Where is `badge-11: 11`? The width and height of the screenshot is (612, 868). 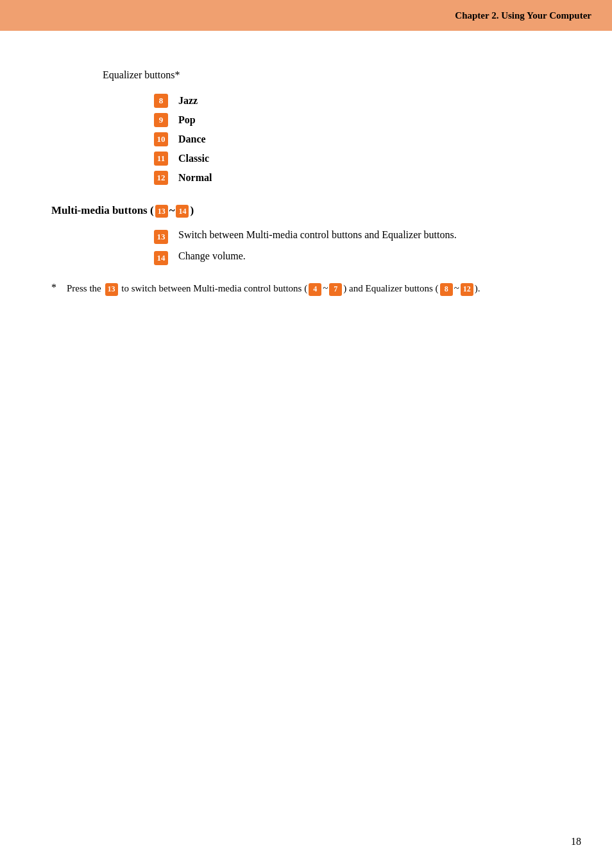
badge-11: 11 is located at coordinates (161, 159).